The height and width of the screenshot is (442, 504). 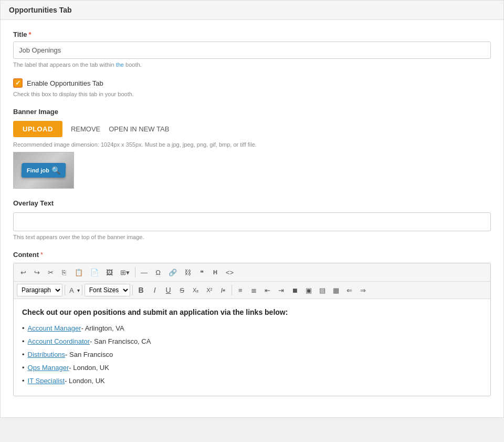 I want to click on enable-checkbox, so click(x=18, y=83).